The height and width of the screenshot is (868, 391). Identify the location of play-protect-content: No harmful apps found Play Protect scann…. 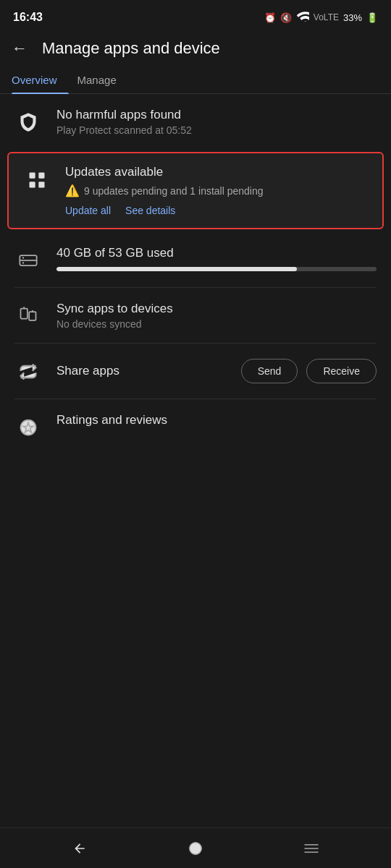
(216, 122).